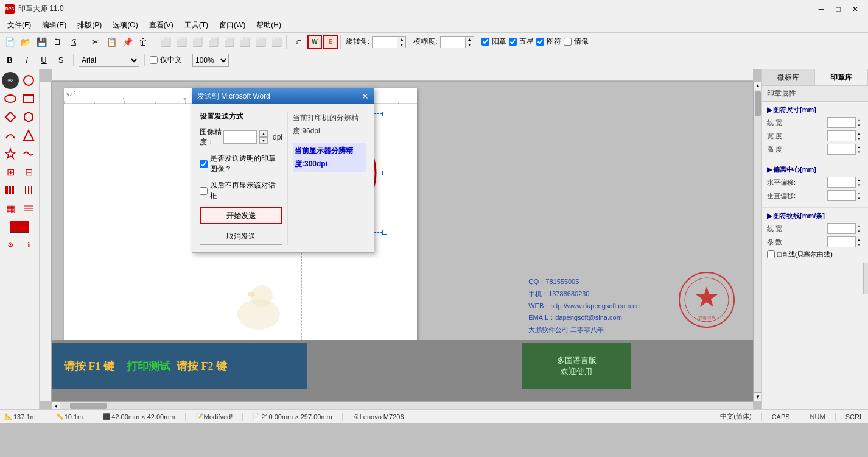 Image resolution: width=868 pixels, height=457 pixels. What do you see at coordinates (385, 232) in the screenshot?
I see `handle-br` at bounding box center [385, 232].